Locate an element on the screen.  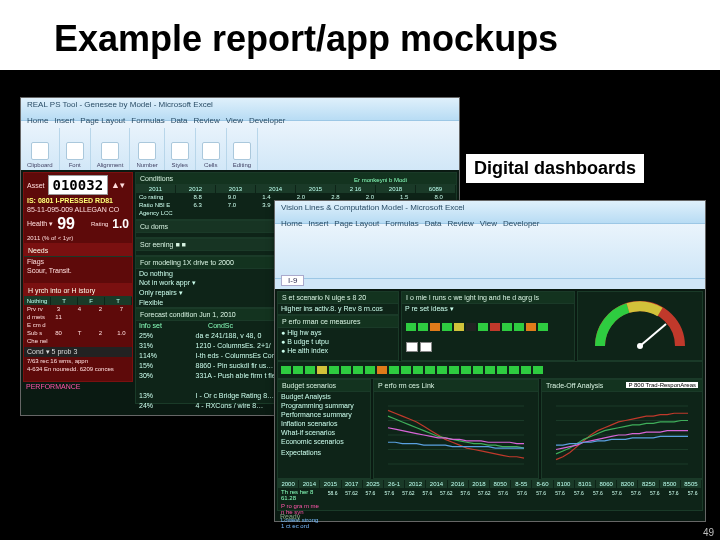
number-icon is located at coordinates (147, 151).